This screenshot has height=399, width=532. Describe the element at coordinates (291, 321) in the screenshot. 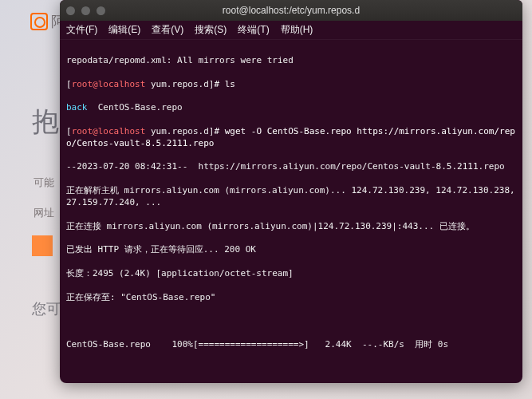

I see `term-blank1` at that location.